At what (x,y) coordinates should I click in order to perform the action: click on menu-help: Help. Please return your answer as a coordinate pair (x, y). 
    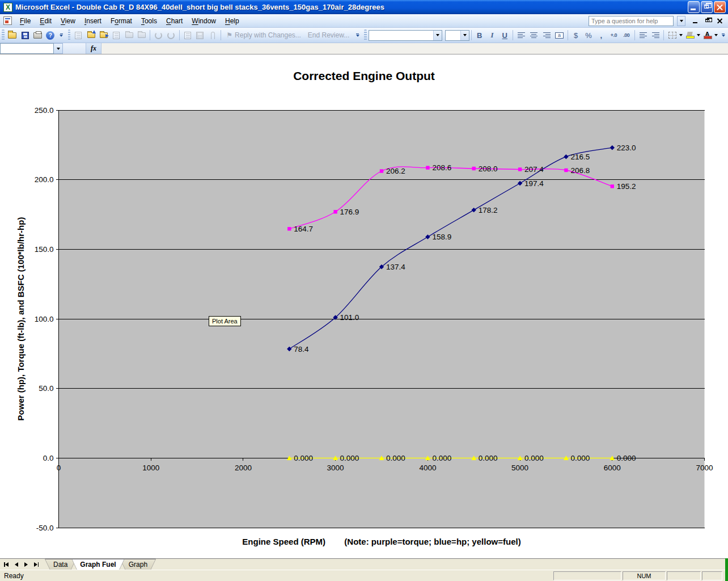
    Looking at the image, I should click on (232, 21).